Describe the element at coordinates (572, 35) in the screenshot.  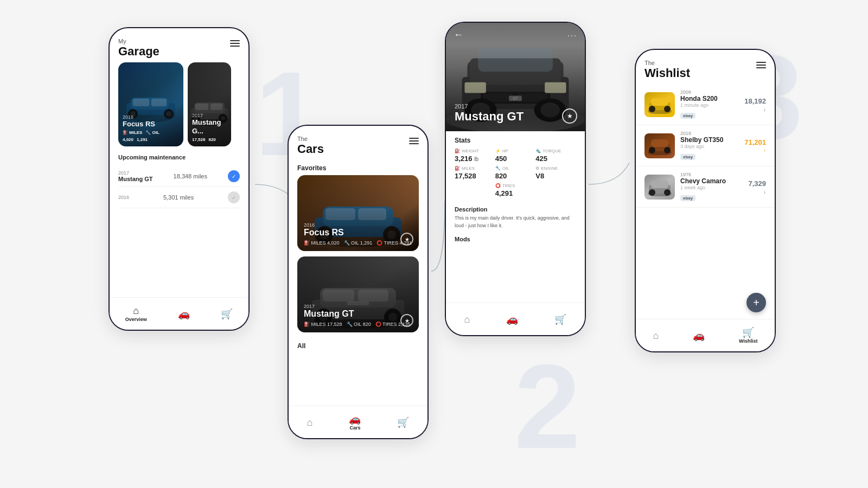
I see `more-button: ···` at that location.